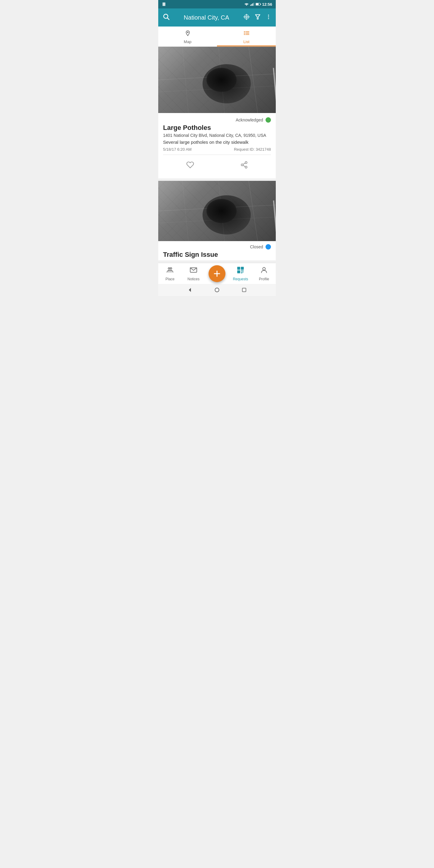 Image resolution: width=434 pixels, height=868 pixels. I want to click on nav-profile: Profile, so click(264, 274).